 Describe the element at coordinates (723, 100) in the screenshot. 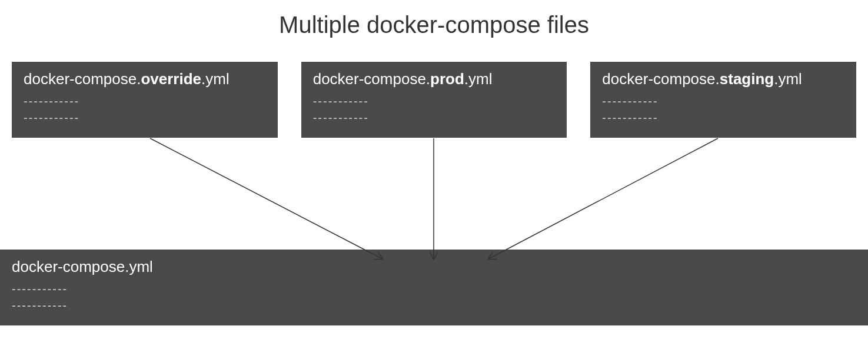

I see `file-box-staging: docker-compose.staging.yml ----------- -…` at that location.